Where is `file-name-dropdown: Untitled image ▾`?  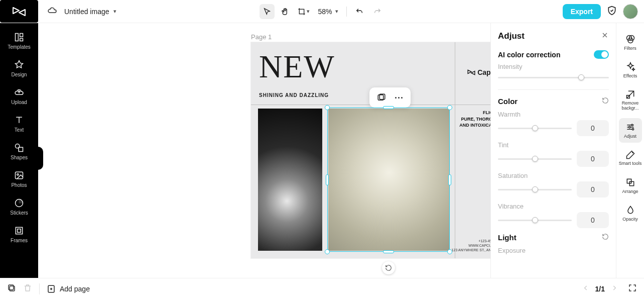
file-name-dropdown: Untitled image ▾ is located at coordinates (90, 12).